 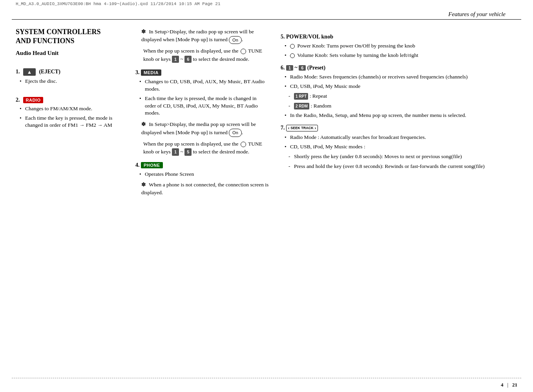 I want to click on page-footer: 4 | 21, so click(x=509, y=385).